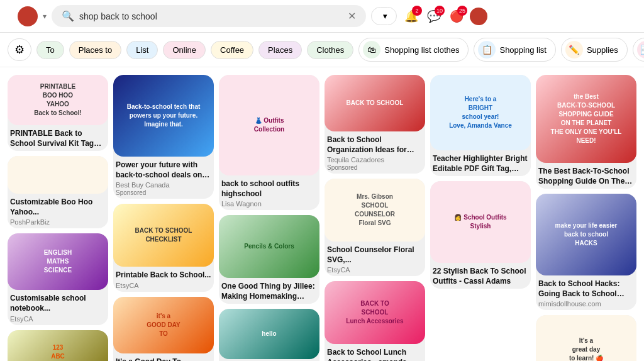 Image resolution: width=644 pixels, height=361 pixels. What do you see at coordinates (514, 50) in the screenshot?
I see `filter-btn-shopping-list: 📋Shopping list` at bounding box center [514, 50].